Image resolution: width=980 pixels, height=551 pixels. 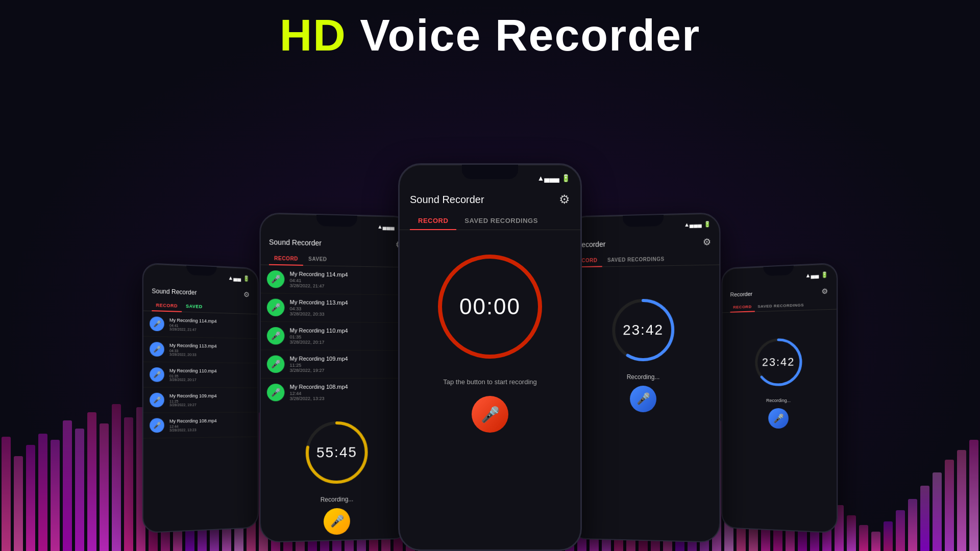 I want to click on recording-name-far-left-3: My Recording 110.mp4, so click(x=193, y=370).